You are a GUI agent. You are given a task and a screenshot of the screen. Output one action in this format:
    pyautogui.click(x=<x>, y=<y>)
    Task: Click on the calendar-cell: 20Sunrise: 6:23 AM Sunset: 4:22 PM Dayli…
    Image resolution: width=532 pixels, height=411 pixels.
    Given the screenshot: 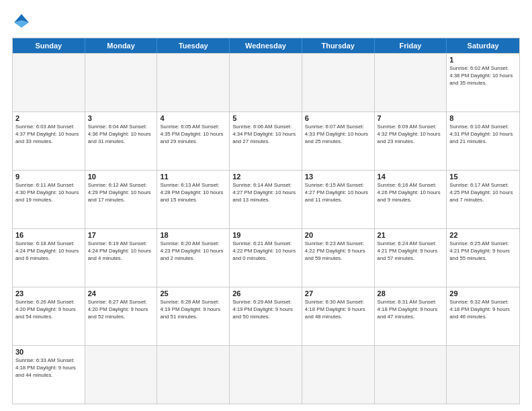 What is the action you would take?
    pyautogui.click(x=339, y=258)
    